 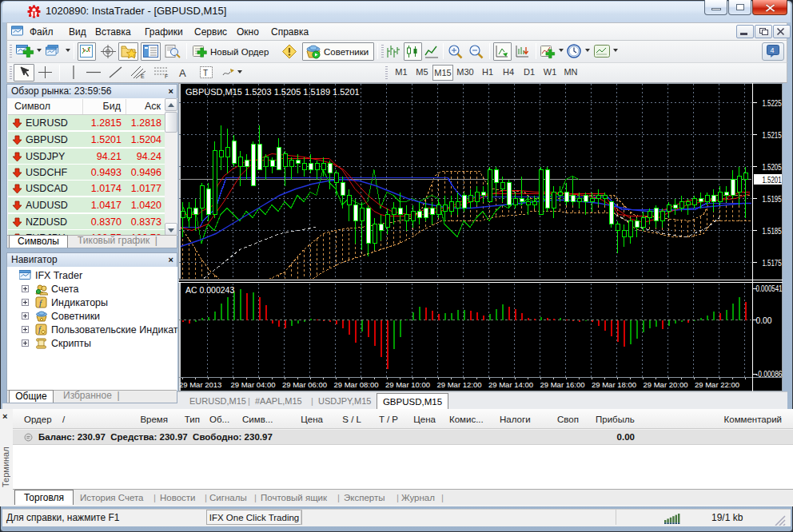 I want to click on svg-text: 4, so click(x=772, y=50).